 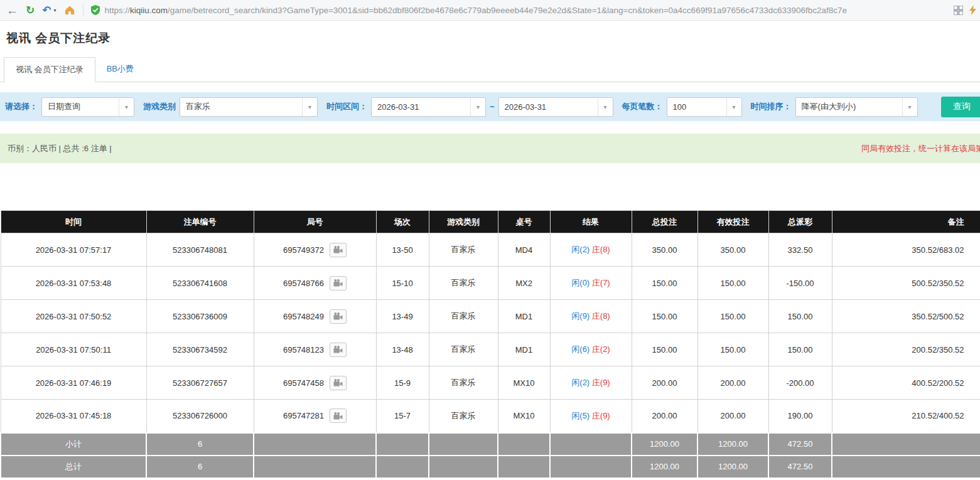 I want to click on lightning-icon, so click(x=973, y=10).